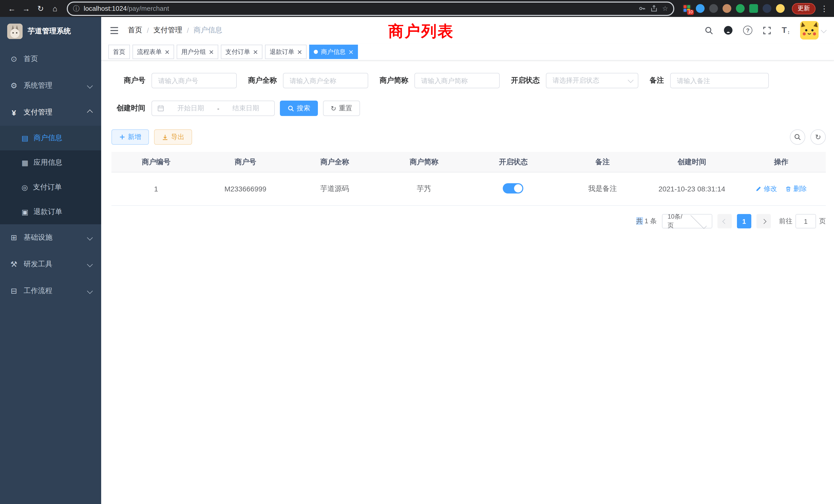 The width and height of the screenshot is (834, 504). I want to click on user-avatar, so click(813, 30).